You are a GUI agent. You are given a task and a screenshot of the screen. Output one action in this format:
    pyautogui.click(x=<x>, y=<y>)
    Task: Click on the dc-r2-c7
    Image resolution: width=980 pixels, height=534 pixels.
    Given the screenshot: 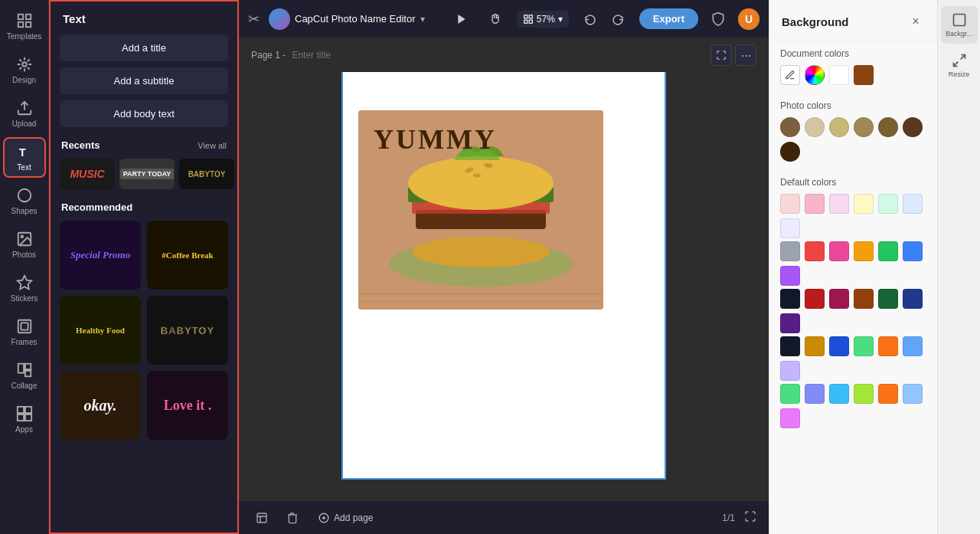 What is the action you would take?
    pyautogui.click(x=790, y=276)
    